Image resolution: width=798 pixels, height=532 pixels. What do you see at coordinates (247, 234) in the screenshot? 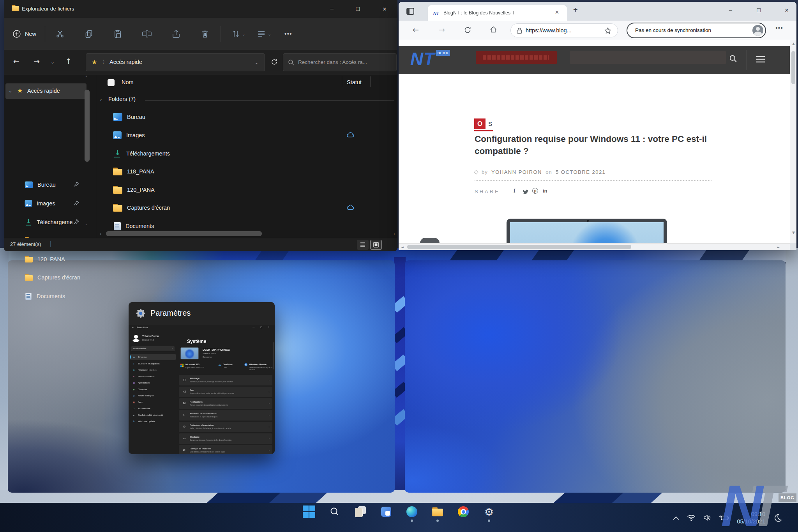
I see `list-hscrollbar: ‹ ›` at bounding box center [247, 234].